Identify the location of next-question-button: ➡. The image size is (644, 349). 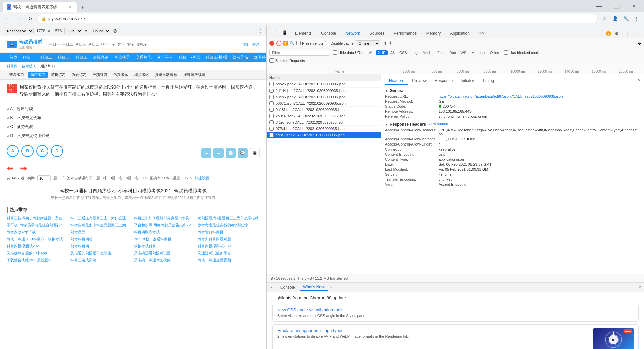
(23, 168).